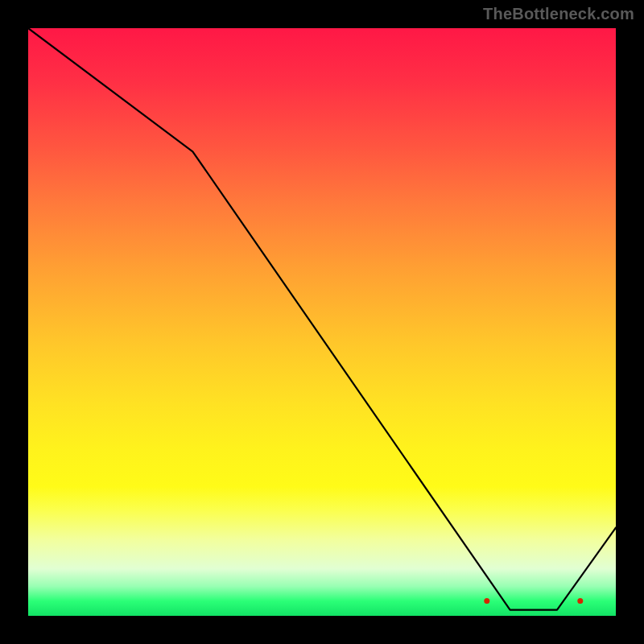 Image resolution: width=644 pixels, height=644 pixels. Describe the element at coordinates (533, 601) in the screenshot. I see `annotation-dots` at that location.